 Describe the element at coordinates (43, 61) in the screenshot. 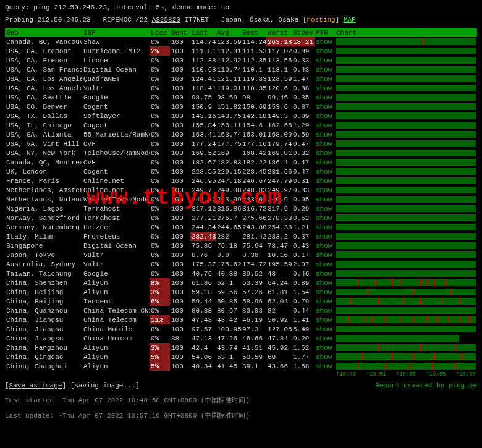

I see `cell-geo: USA, CA, Fremont` at that location.